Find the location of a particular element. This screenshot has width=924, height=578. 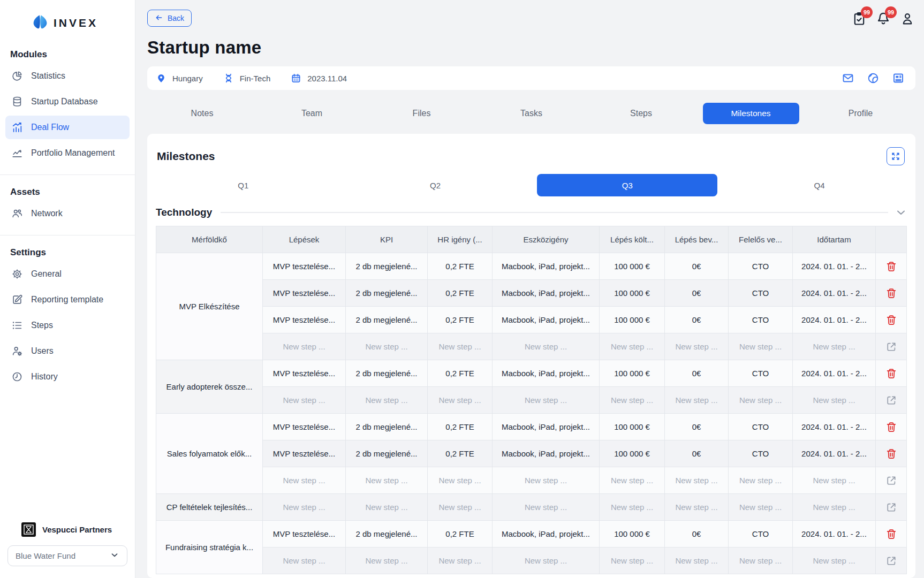

tab-team: Team is located at coordinates (312, 113).